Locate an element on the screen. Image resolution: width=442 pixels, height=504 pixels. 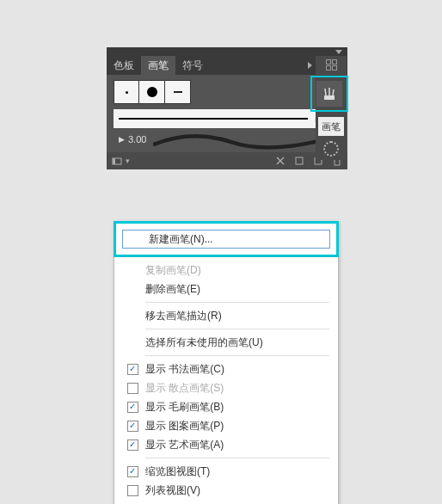
grid-icon is located at coordinates (332, 65).